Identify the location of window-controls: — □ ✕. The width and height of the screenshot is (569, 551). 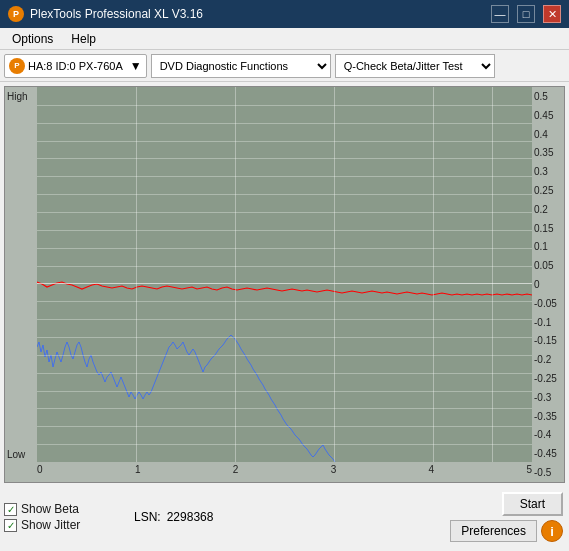
(526, 14).